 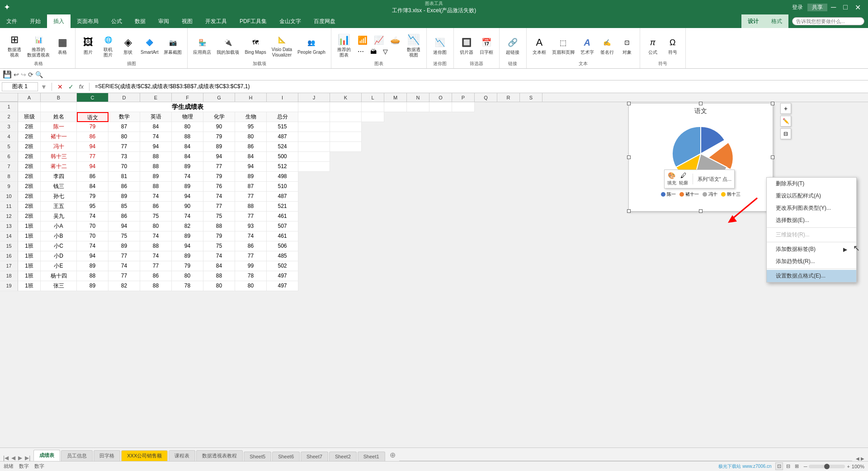 I want to click on row-num-1: 1, so click(x=9, y=107).